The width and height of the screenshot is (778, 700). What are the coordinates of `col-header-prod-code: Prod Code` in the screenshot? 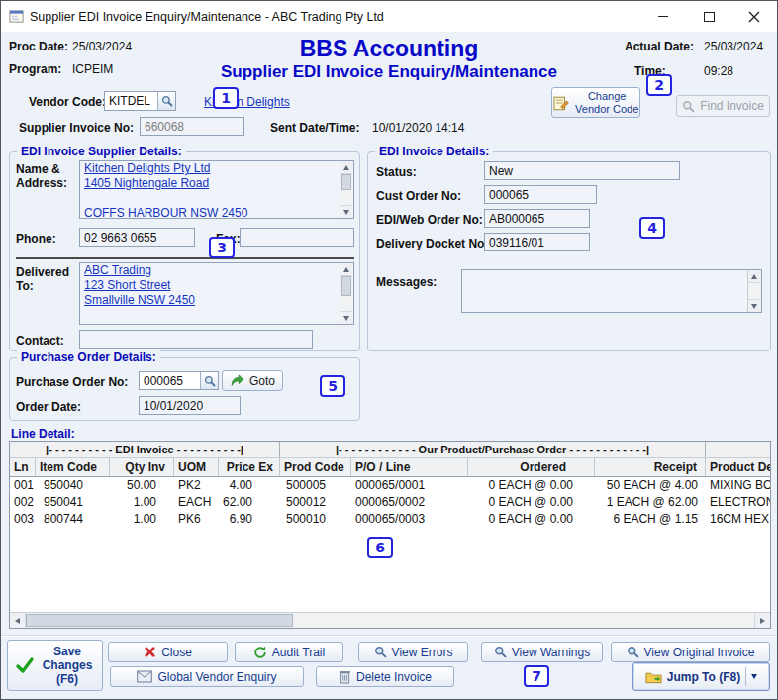 It's located at (316, 467).